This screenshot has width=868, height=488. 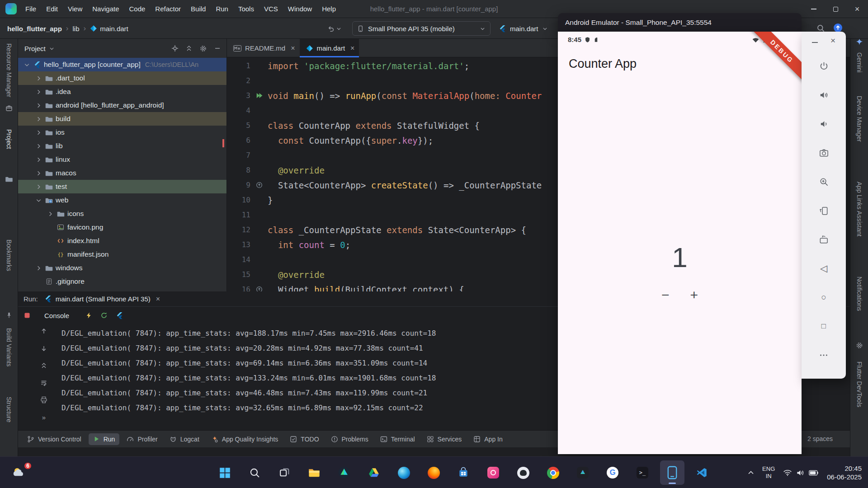 I want to click on toolwindow-services: Services, so click(x=444, y=439).